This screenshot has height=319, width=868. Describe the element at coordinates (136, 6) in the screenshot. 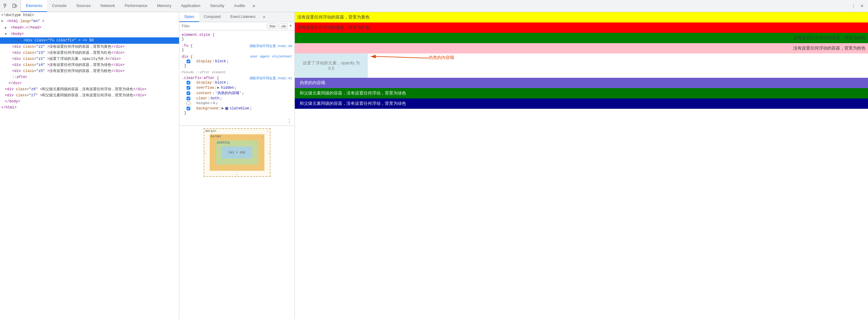

I see `tab-performance: Performance` at that location.